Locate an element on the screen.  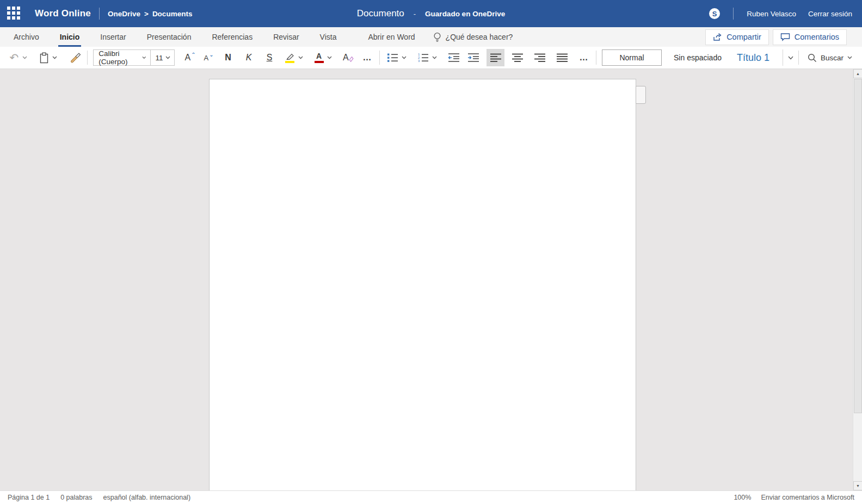
font-name-select: Calibri (Cuerpo) is located at coordinates (122, 58).